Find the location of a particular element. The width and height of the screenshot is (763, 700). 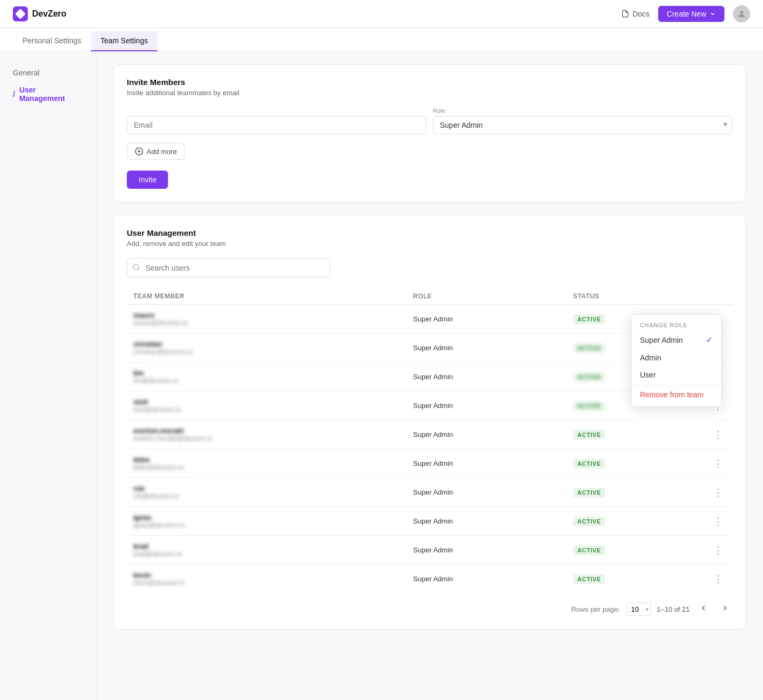

member-name: stuti is located at coordinates (266, 402).